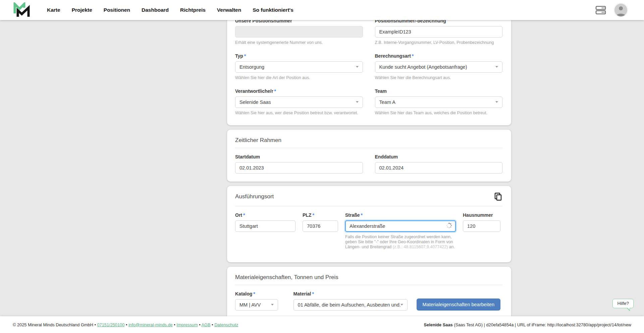 This screenshot has height=333, width=644. I want to click on card-materialeigenschaften: Materialeigenschaften, Tonnen und Preis …, so click(369, 291).